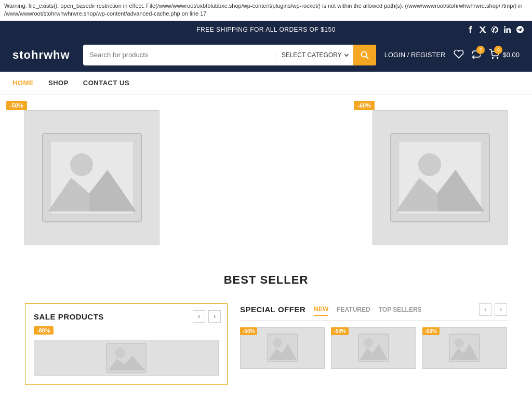  Describe the element at coordinates (23, 83) in the screenshot. I see `nav-home: HOME` at that location.